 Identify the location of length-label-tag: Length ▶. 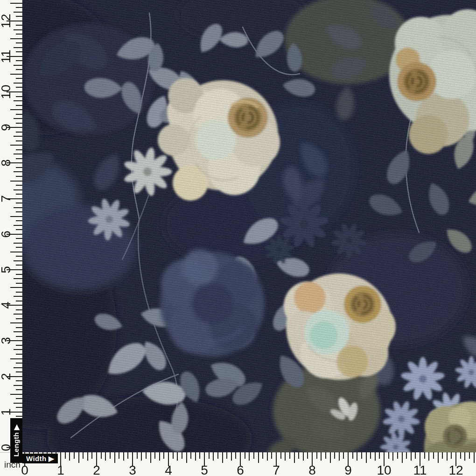
(16, 441).